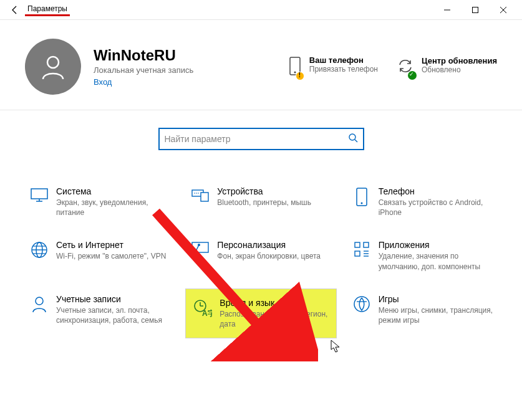 Image resolution: width=522 pixels, height=420 pixels. I want to click on tile-time-language: A字 Время и языкРаспознавание голоса, рег…, so click(261, 313).